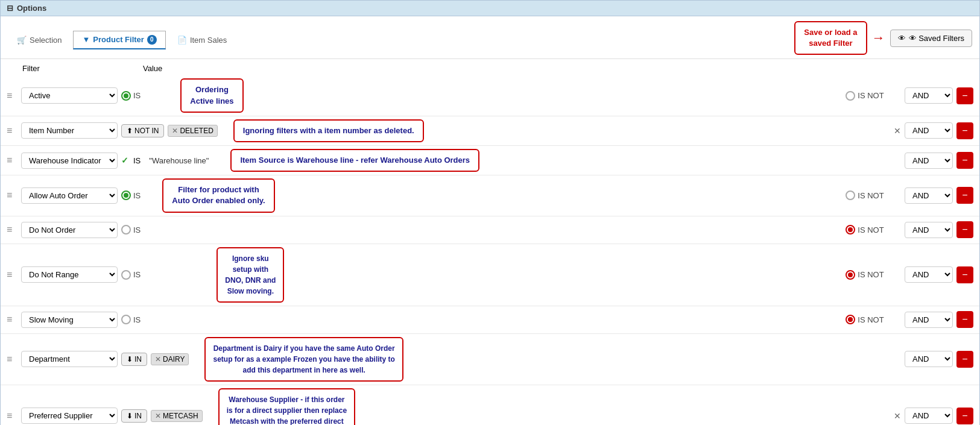 The width and height of the screenshot is (980, 425). What do you see at coordinates (929, 230) in the screenshot?
I see `condition-select-dno: AND` at bounding box center [929, 230].